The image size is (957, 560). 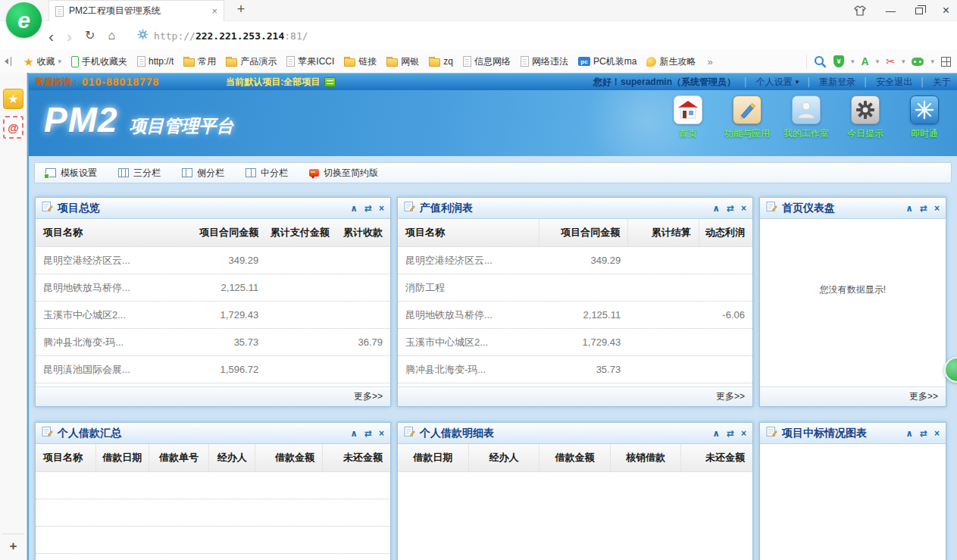 What do you see at coordinates (273, 82) in the screenshot?
I see `current-project-label: 当前默认项目:全部项目` at bounding box center [273, 82].